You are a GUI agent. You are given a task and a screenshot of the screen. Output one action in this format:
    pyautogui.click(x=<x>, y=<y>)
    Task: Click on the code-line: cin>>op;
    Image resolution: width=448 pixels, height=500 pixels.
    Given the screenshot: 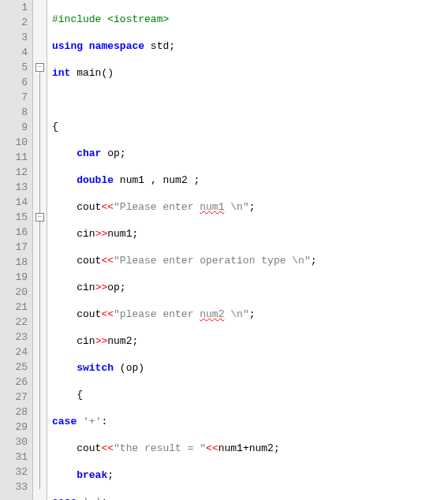 What is the action you would take?
    pyautogui.click(x=250, y=287)
    